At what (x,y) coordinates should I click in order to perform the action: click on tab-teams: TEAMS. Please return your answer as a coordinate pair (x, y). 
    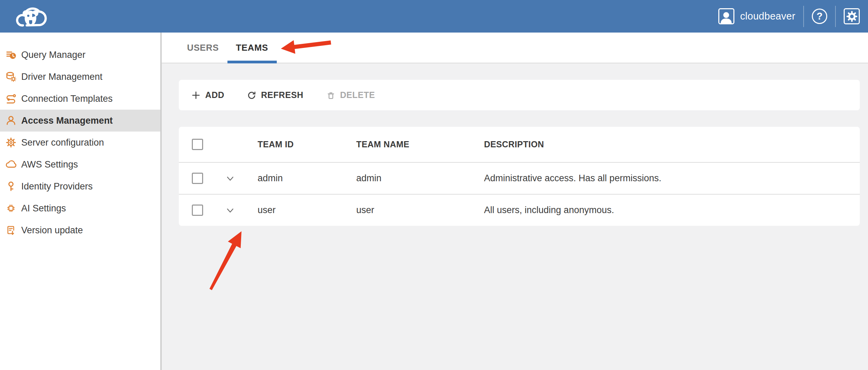
    Looking at the image, I should click on (252, 48).